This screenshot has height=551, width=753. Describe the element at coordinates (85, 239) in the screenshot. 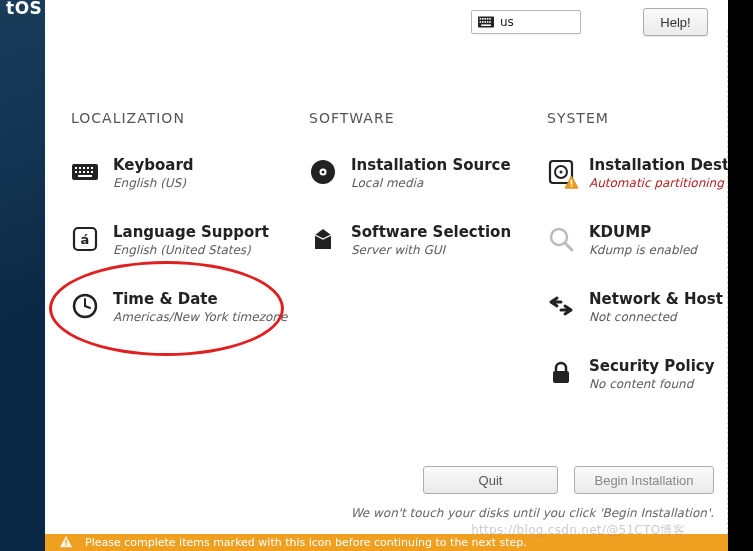

I see `language-icon: á` at that location.